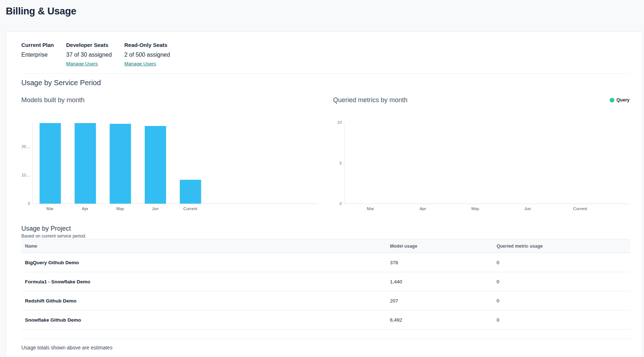  Describe the element at coordinates (95, 55) in the screenshot. I see `developer-seats-value: 37 of 30 assigned` at that location.